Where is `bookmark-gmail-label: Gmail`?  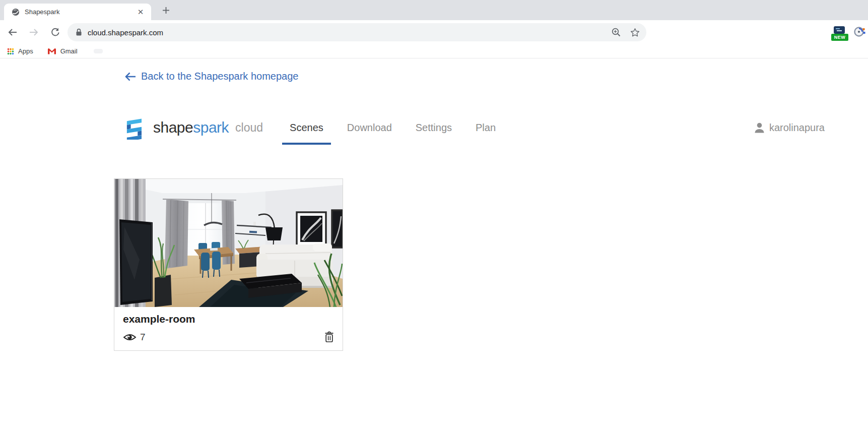
bookmark-gmail-label: Gmail is located at coordinates (69, 51).